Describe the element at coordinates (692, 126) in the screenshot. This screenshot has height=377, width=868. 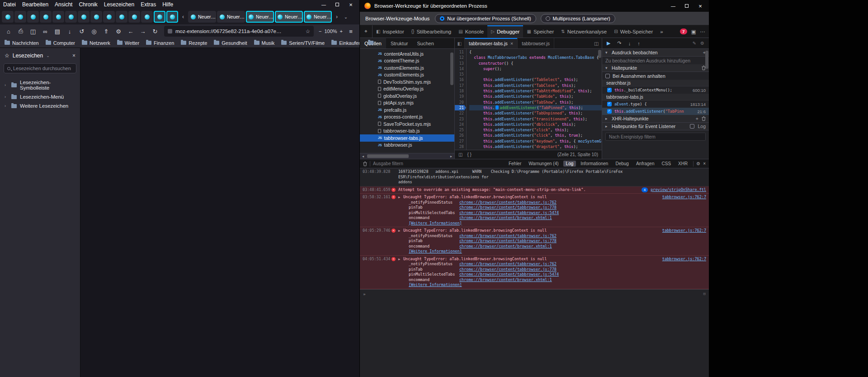
I see `event-log-checkbox` at that location.